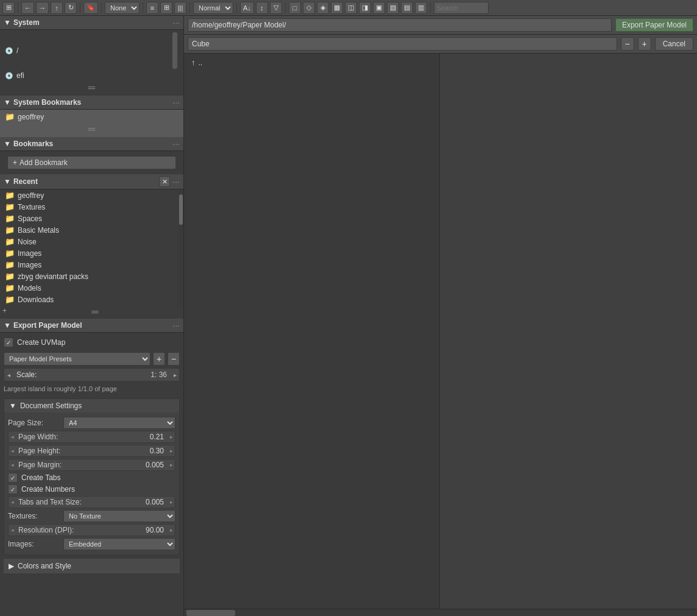 This screenshot has height=616, width=697. I want to click on page-height-row: ◂ Page Height: 0.30 ▸, so click(91, 451).